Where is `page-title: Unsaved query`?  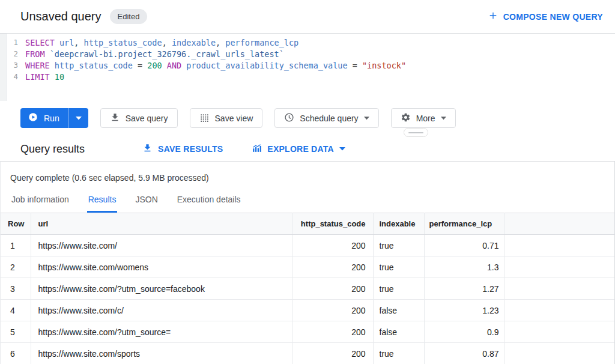
page-title: Unsaved query is located at coordinates (61, 17).